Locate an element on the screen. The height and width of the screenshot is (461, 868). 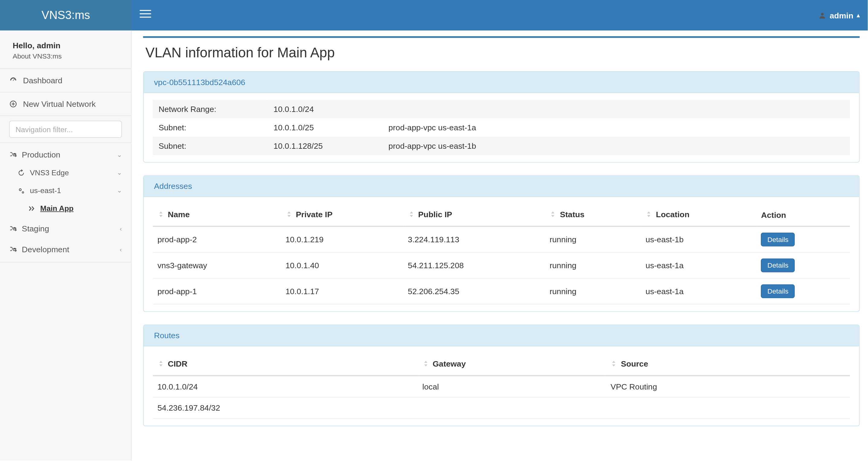
col-name: Name is located at coordinates (217, 215).